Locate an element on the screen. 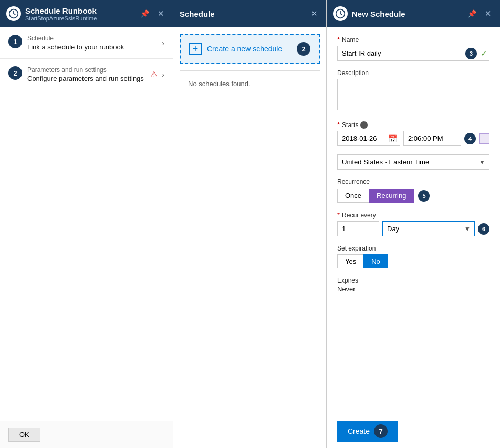 The image size is (500, 448). plus-icon: + is located at coordinates (195, 49).